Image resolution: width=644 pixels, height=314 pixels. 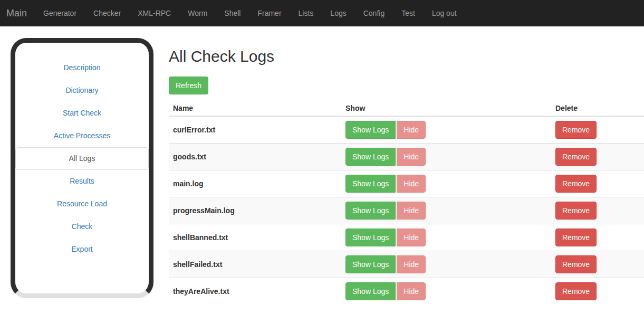 I want to click on table-row-shellfailed-txt: shellFailed.txt Show Logs Hide Remove, so click(x=406, y=265).